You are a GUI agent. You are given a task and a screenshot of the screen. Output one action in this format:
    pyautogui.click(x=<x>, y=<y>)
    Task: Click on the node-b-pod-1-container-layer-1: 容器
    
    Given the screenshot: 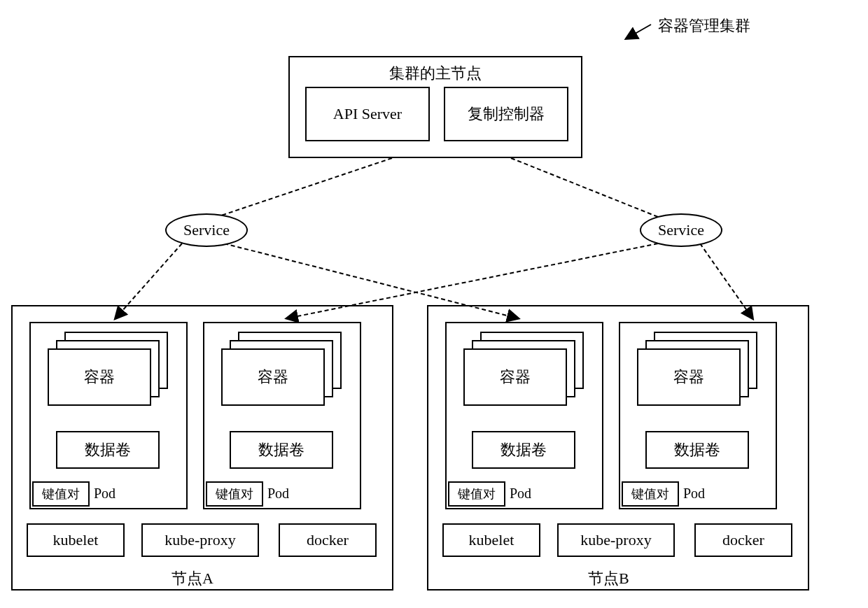 What is the action you would take?
    pyautogui.click(x=515, y=377)
    